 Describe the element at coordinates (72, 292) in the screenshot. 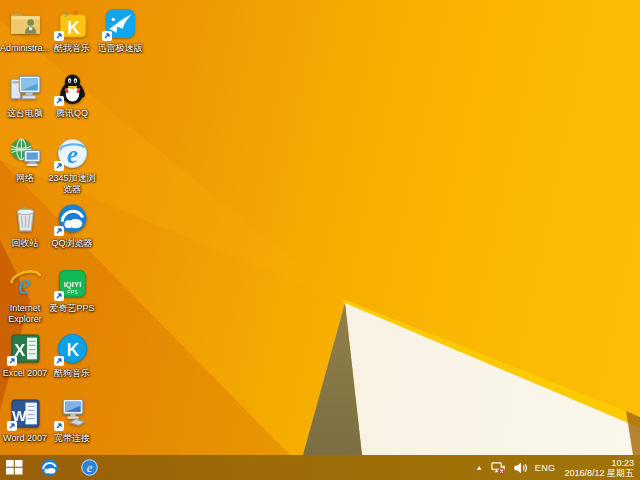

I see `svg-text: PPS` at that location.